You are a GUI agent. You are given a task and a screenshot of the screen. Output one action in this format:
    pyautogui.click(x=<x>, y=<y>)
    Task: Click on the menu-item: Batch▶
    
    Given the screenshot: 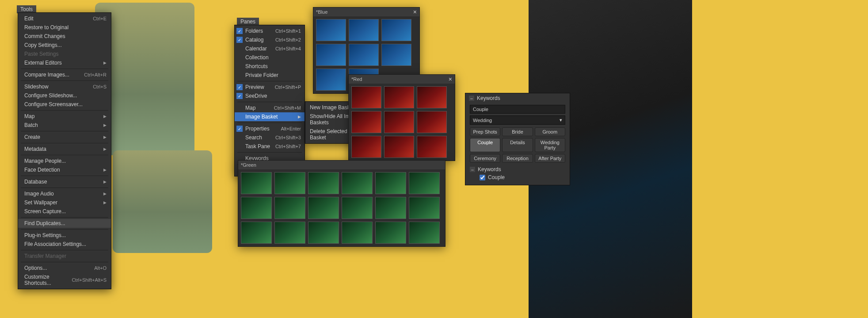 What is the action you would take?
    pyautogui.click(x=65, y=125)
    